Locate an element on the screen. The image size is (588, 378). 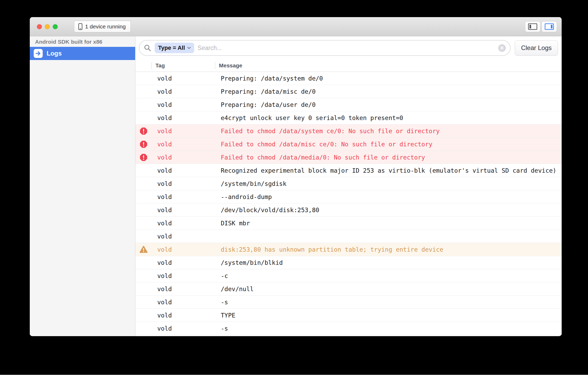
minimize-button is located at coordinates (47, 27).